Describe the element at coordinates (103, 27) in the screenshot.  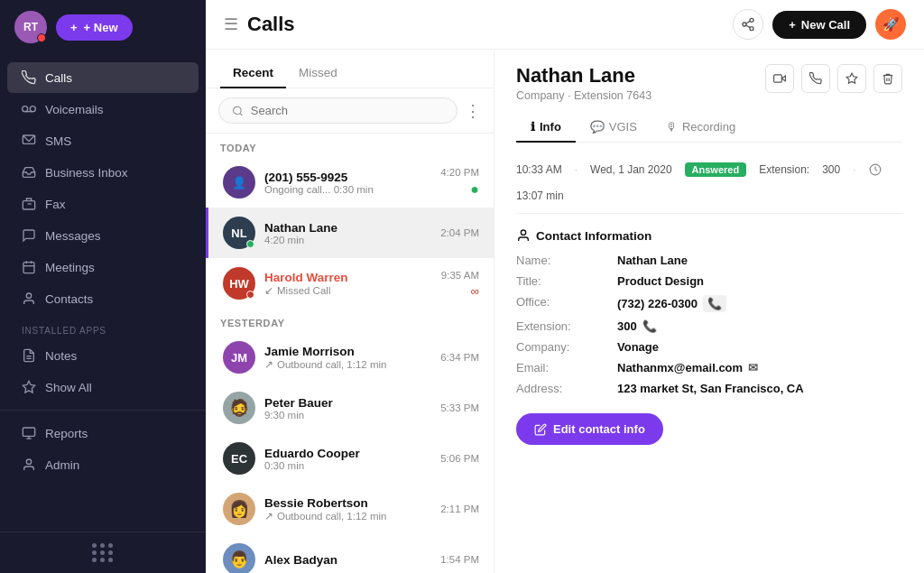
I see `sidebar-header: RT + + New` at that location.